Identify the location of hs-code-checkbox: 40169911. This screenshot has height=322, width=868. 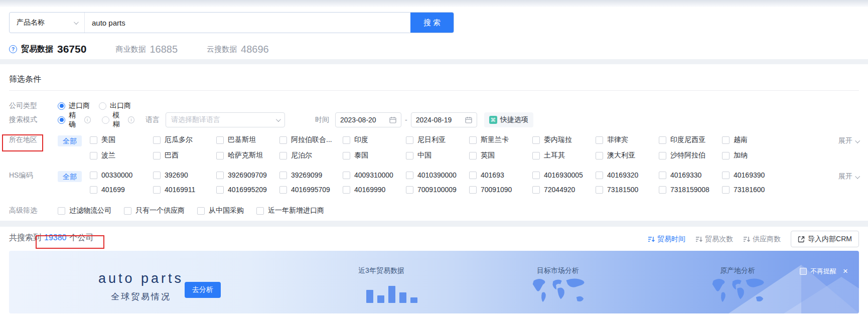
(185, 190).